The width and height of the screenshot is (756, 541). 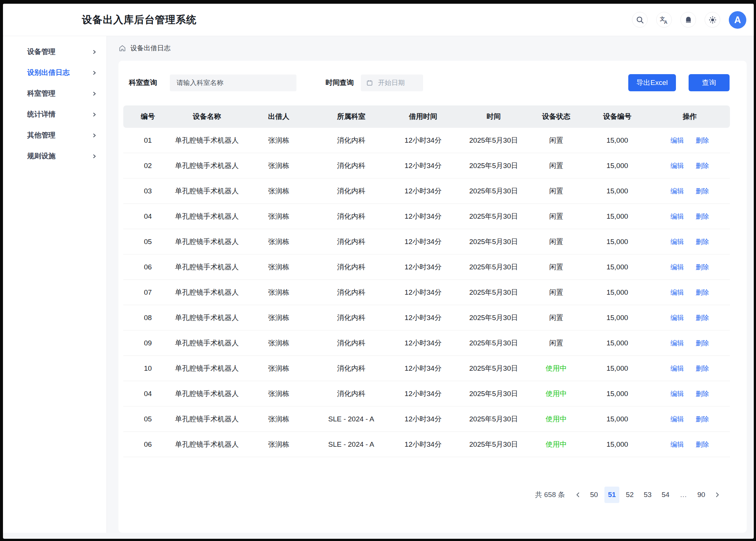 What do you see at coordinates (737, 20) in the screenshot?
I see `avatar: A` at bounding box center [737, 20].